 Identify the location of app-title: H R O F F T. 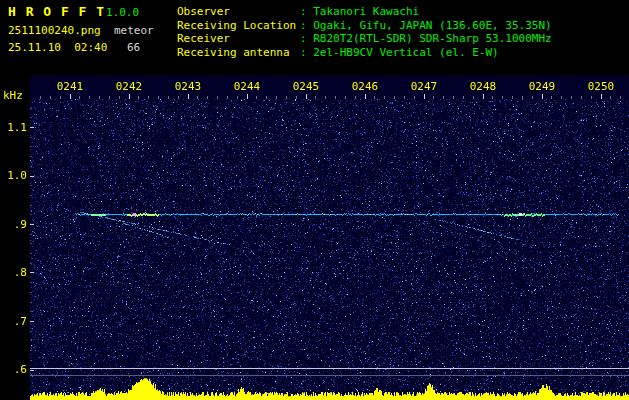
(56, 12).